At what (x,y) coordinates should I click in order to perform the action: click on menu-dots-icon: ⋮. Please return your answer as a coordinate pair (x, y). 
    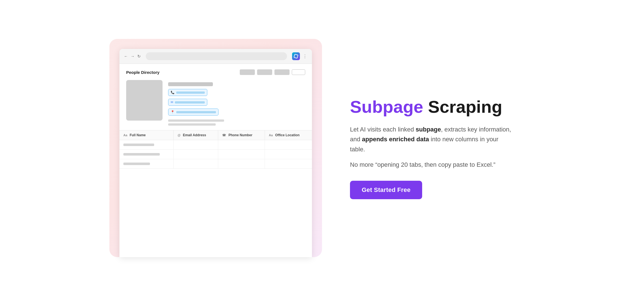
    Looking at the image, I should click on (305, 57).